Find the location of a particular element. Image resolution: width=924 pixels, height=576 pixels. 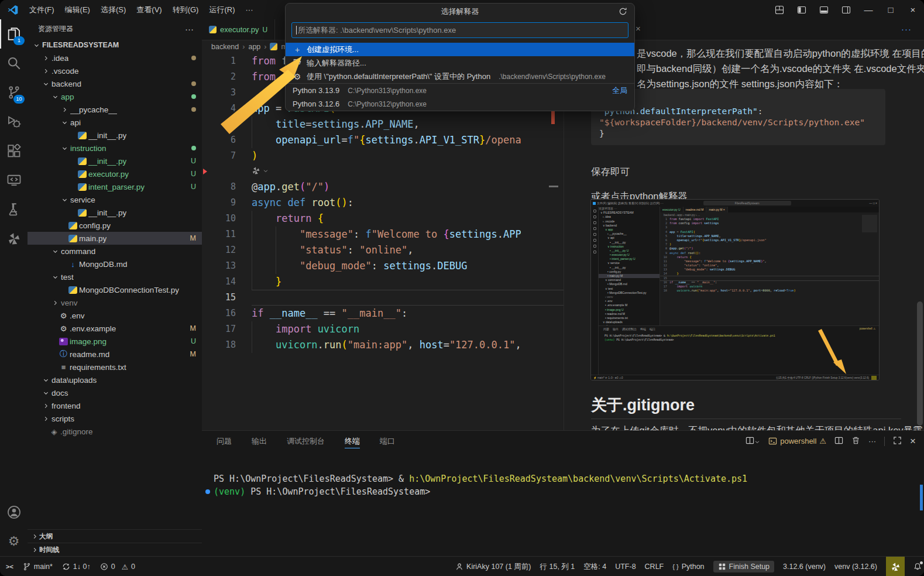

status-git-branch: main* is located at coordinates (37, 567).